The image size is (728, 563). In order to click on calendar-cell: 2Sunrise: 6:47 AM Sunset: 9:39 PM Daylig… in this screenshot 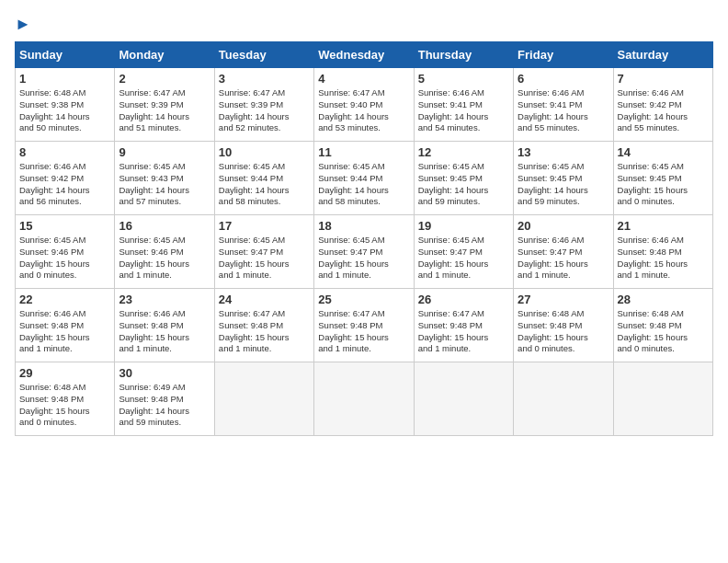, I will do `click(165, 105)`.